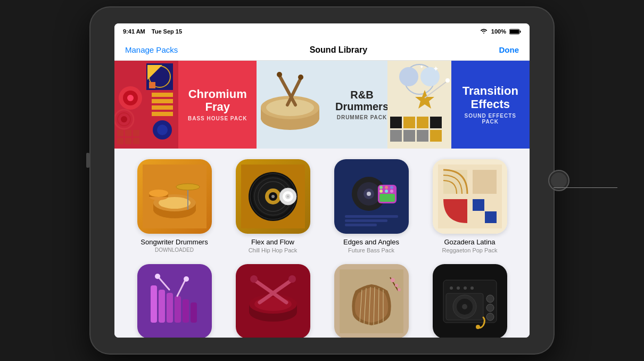  What do you see at coordinates (146, 104) in the screenshot?
I see `chromium-art` at bounding box center [146, 104].